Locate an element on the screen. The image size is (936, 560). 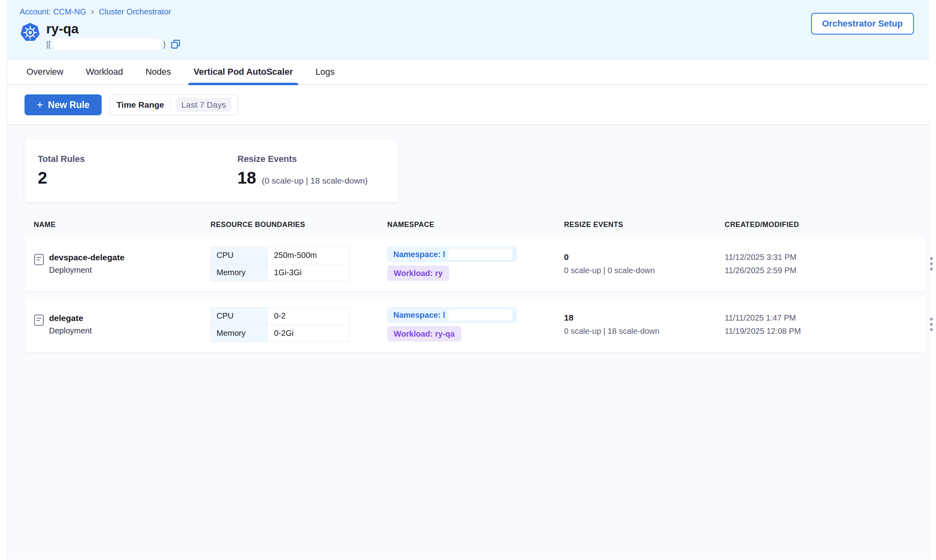
total-rules-label: Total Rules is located at coordinates (125, 159).